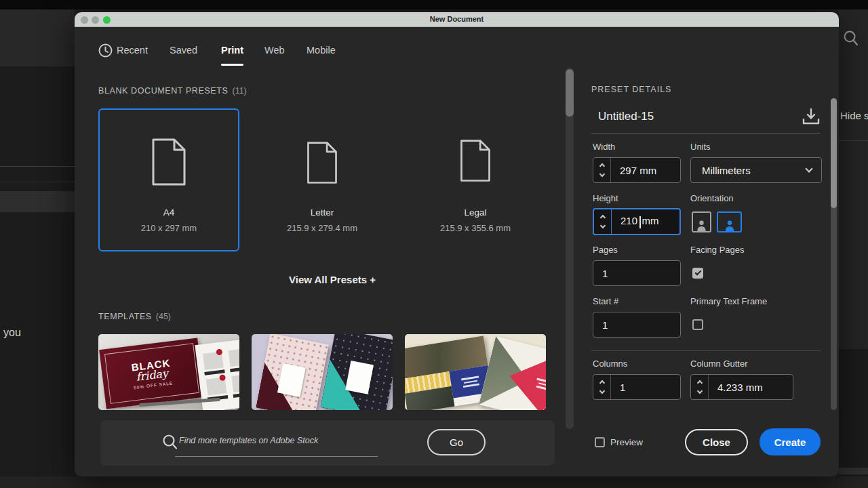 This screenshot has width=868, height=488. What do you see at coordinates (637, 325) in the screenshot?
I see `start-number-field: 1` at bounding box center [637, 325].